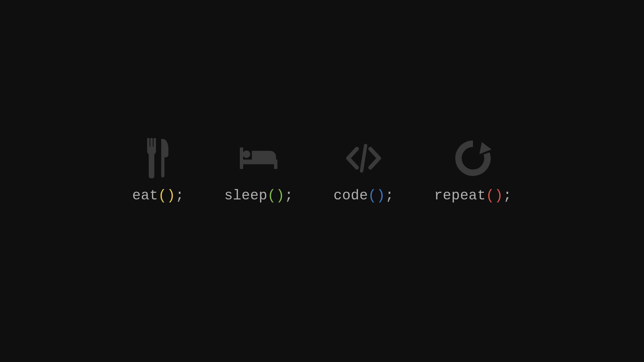 This screenshot has width=644, height=362. What do you see at coordinates (158, 171) in the screenshot?
I see `item-eat: eat();` at bounding box center [158, 171].